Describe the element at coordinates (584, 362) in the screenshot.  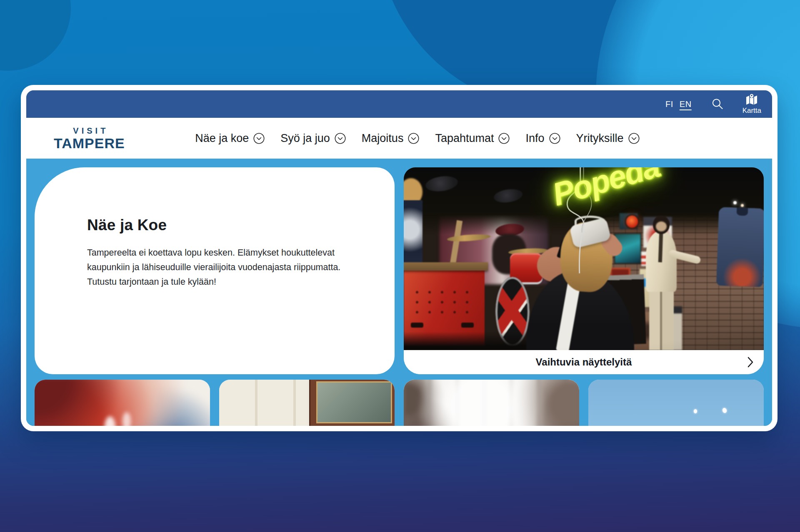
I see `feature-caption-label: Vaihtuvia näyttelyitä` at that location.